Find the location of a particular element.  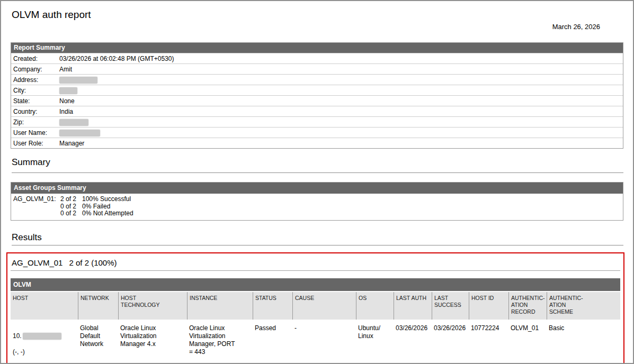

row-label: State: is located at coordinates (36, 101).